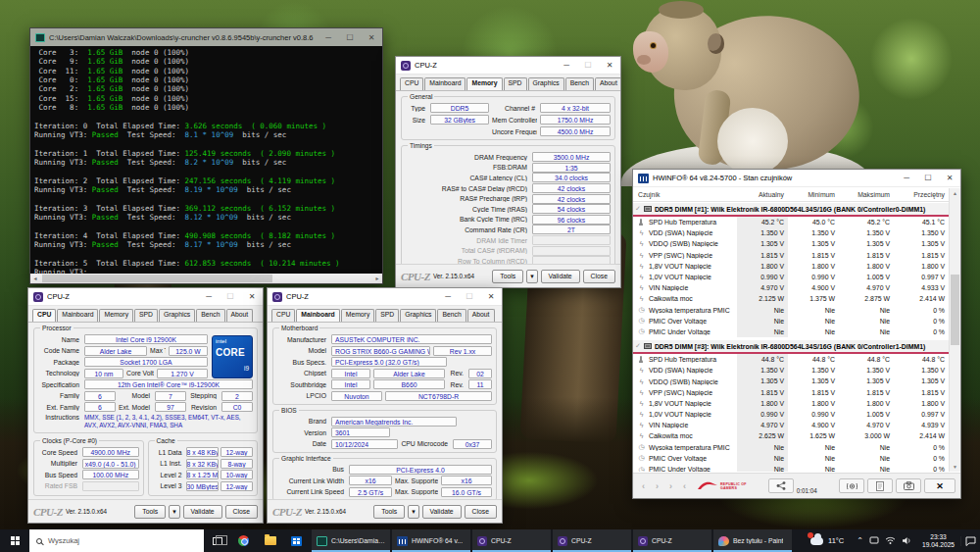 The image size is (980, 552). What do you see at coordinates (813, 194) in the screenshot?
I see `column-minimum: Minimum` at bounding box center [813, 194].